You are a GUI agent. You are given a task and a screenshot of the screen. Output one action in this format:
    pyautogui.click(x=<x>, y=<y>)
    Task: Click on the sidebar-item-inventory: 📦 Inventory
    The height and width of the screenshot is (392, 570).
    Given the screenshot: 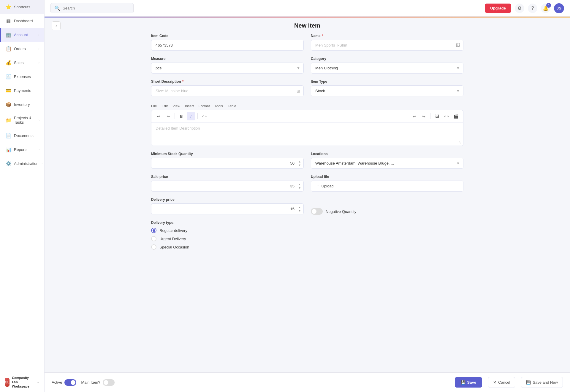 What is the action you would take?
    pyautogui.click(x=22, y=104)
    